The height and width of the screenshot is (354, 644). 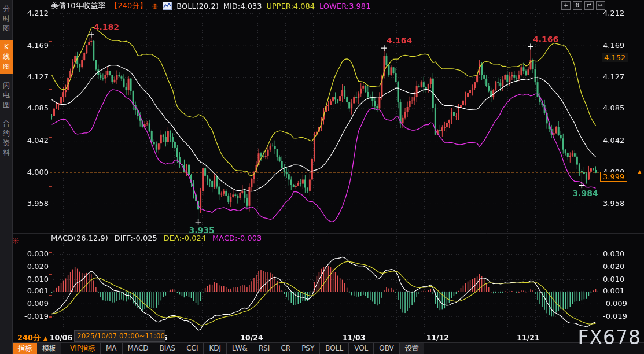 I want to click on price-tick-left: 4.000, so click(x=31, y=172).